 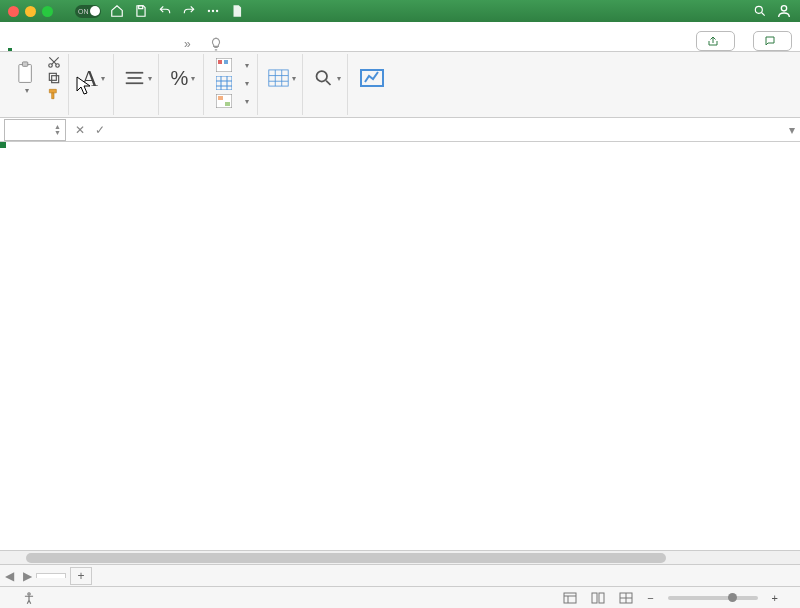 What do you see at coordinates (30, 12) in the screenshot?
I see `minimize-window-button` at bounding box center [30, 12].